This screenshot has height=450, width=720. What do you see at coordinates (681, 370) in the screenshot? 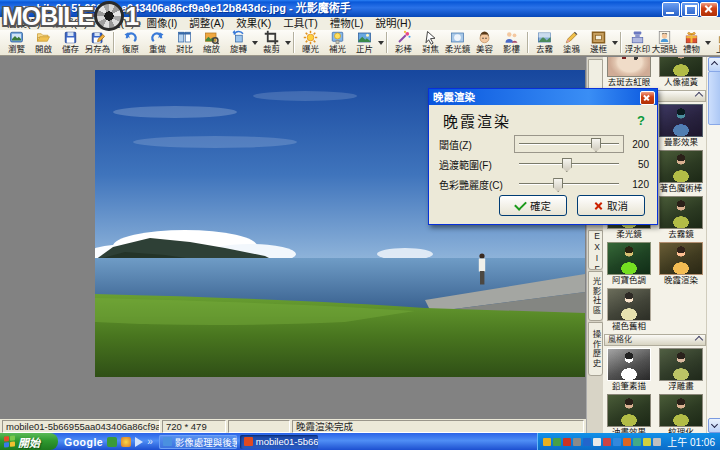
I see `effect-thumb: 浮雕畫` at bounding box center [681, 370].